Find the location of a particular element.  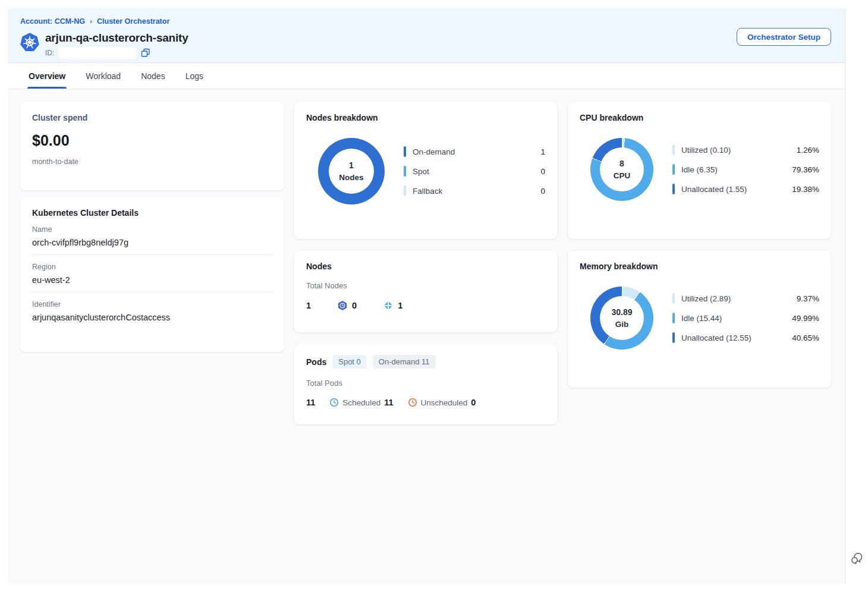

spot-nodes-count: 0 is located at coordinates (354, 306).